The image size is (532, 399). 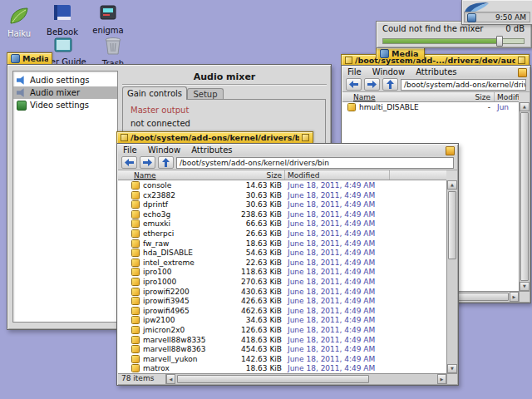 What do you see at coordinates (249, 204) in the screenshot?
I see `file-size: 30.63 KiB` at bounding box center [249, 204].